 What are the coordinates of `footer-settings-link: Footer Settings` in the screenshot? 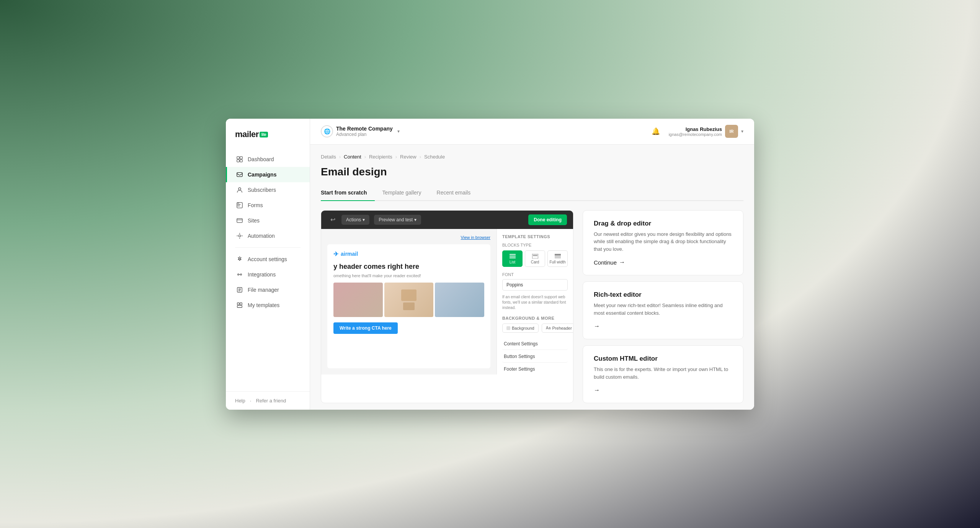 It's located at (535, 369).